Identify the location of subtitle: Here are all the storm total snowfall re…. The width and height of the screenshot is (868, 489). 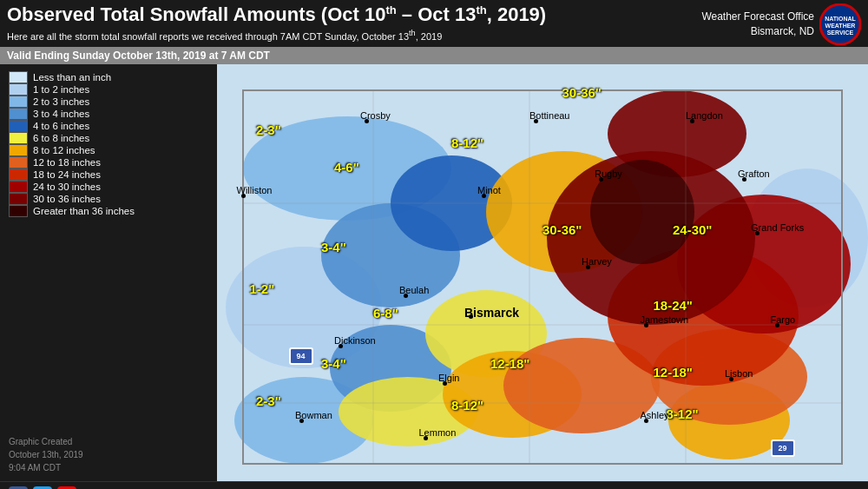
(354, 35).